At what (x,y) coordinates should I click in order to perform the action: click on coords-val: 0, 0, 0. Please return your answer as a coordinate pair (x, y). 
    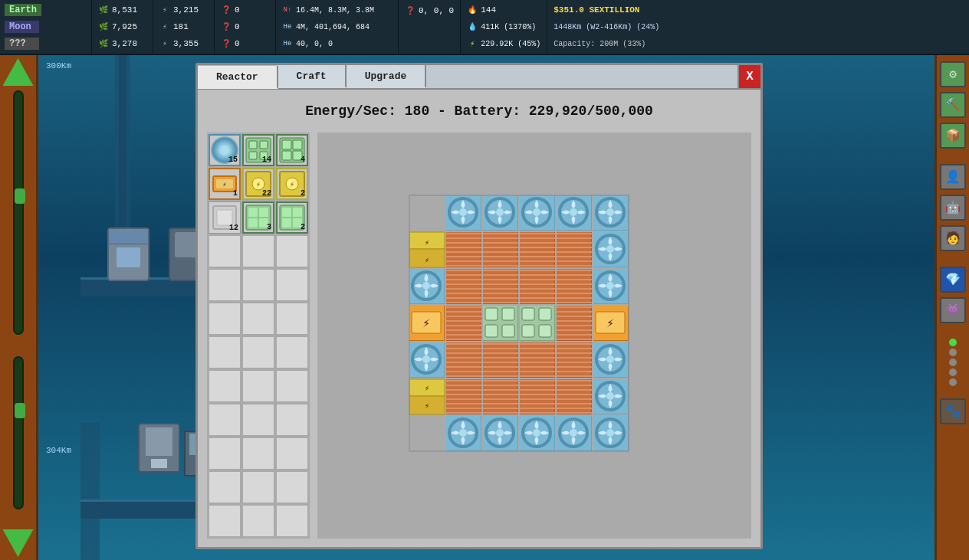
    Looking at the image, I should click on (436, 11).